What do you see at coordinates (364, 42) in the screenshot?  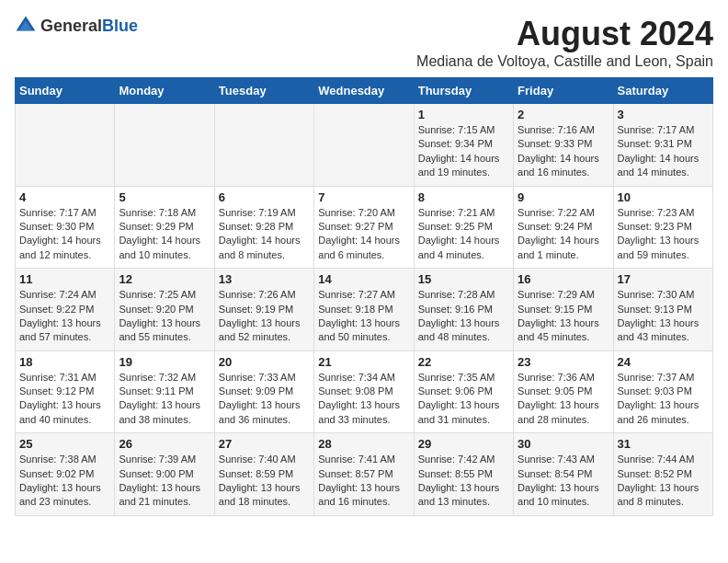 I see `page-header: GeneralBlue August 2024 Mediana de Volto…` at bounding box center [364, 42].